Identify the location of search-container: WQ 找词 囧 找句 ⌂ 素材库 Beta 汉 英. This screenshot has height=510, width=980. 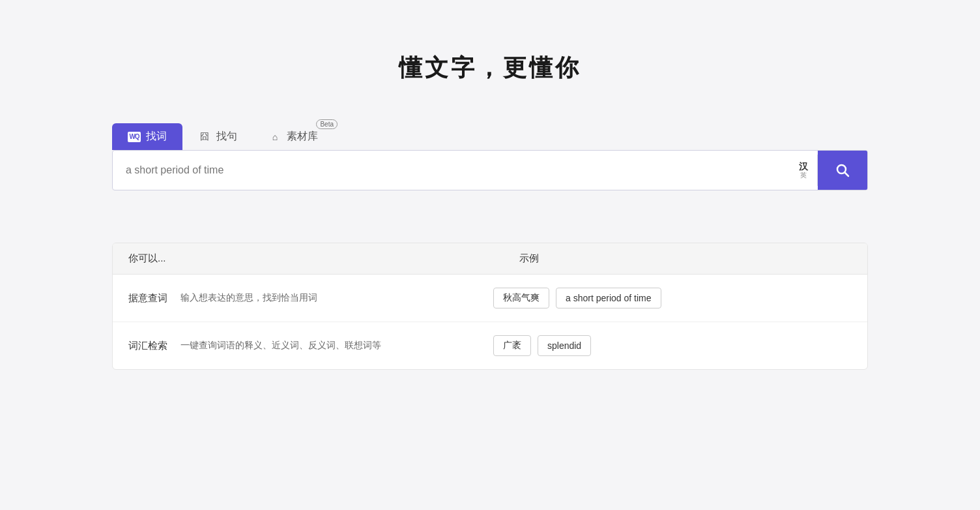
(490, 157).